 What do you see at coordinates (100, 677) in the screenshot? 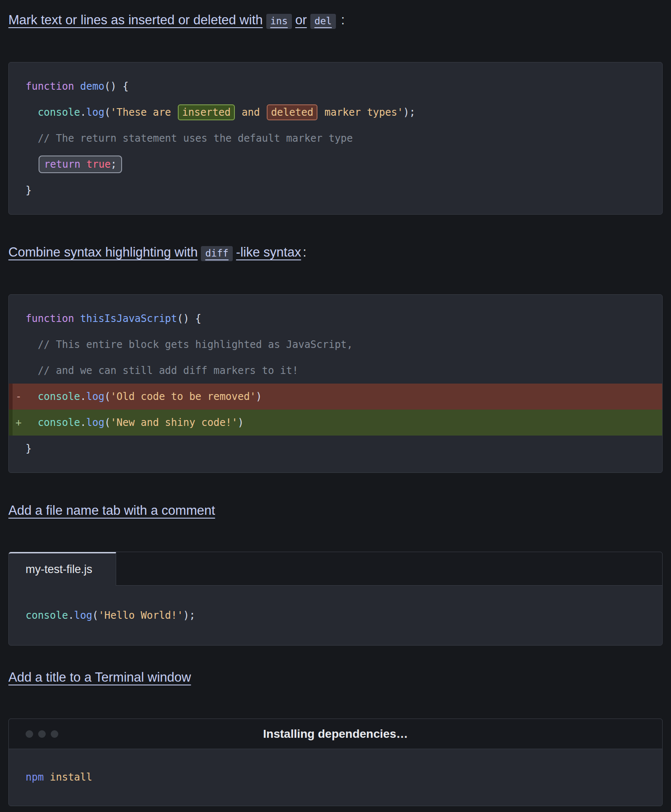
I see `heading-terminal-link: Add a title to a Terminal window` at bounding box center [100, 677].